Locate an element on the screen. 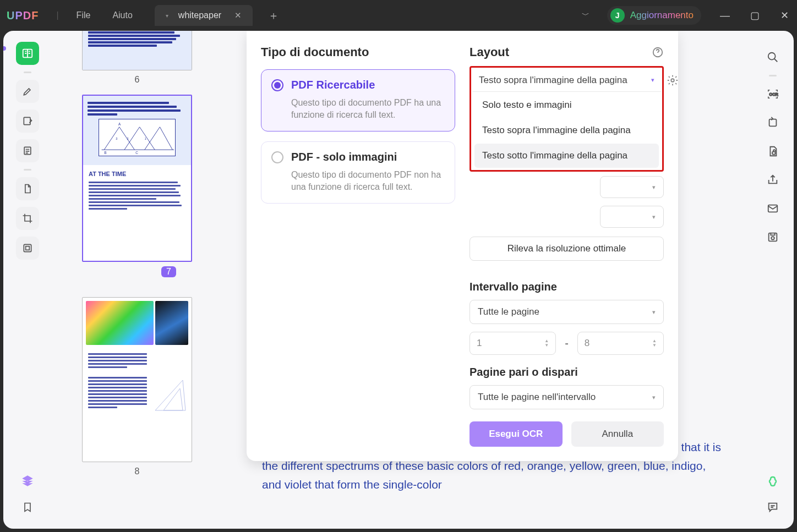  thumbnail-number-selected: 7 is located at coordinates (168, 272).